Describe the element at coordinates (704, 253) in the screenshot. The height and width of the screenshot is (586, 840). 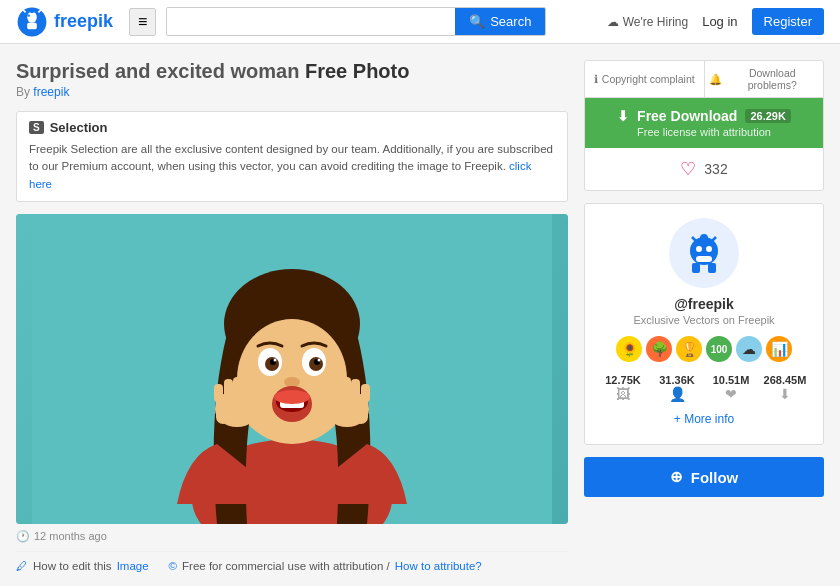
I see `author-avatar` at that location.